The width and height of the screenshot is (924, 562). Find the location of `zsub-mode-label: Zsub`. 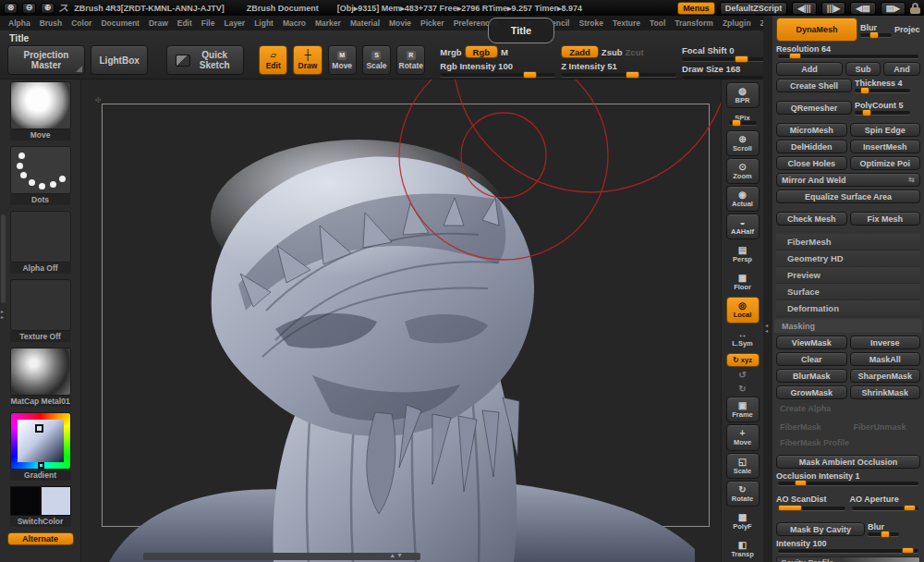

zsub-mode-label: Zsub is located at coordinates (612, 52).